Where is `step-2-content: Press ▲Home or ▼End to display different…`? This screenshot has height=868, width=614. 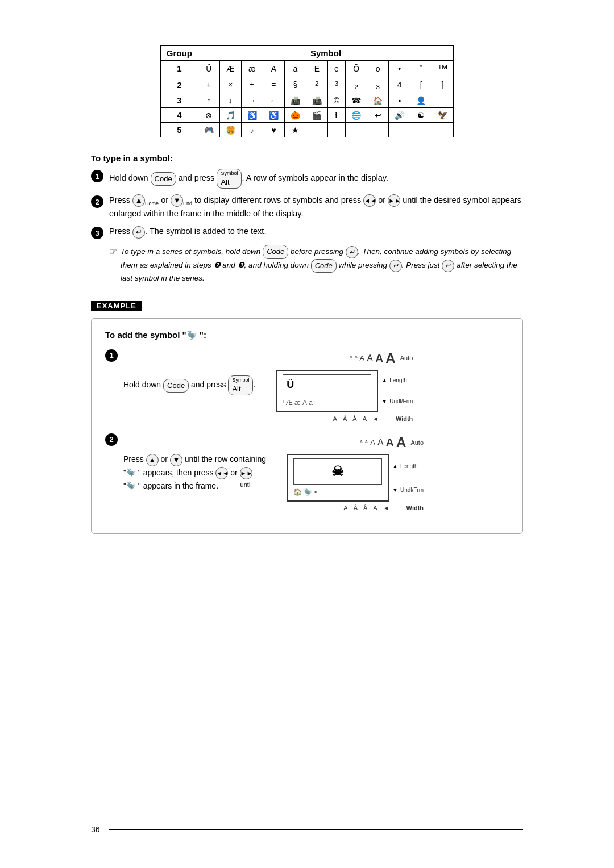
step-2-content: Press ▲Home or ▼End to display different… is located at coordinates (316, 207).